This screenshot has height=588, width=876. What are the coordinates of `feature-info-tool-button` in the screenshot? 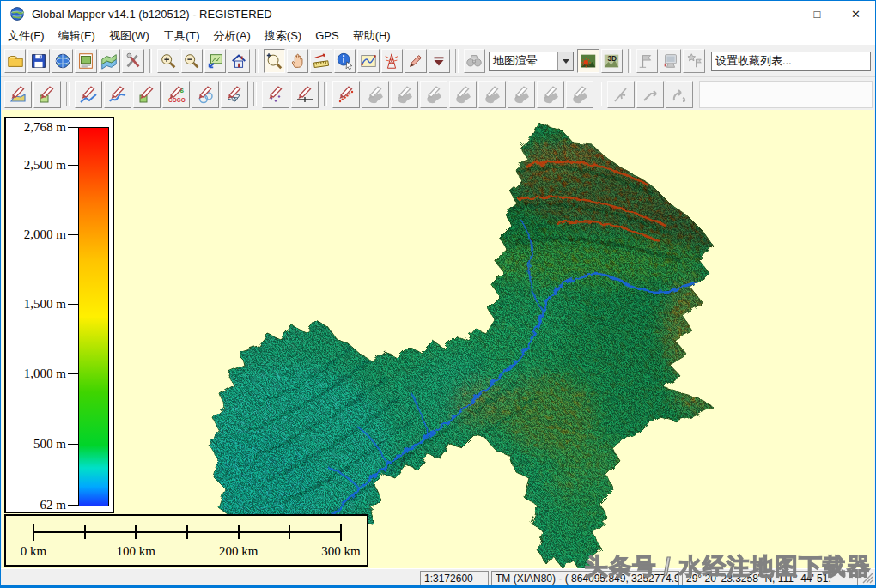 It's located at (345, 61).